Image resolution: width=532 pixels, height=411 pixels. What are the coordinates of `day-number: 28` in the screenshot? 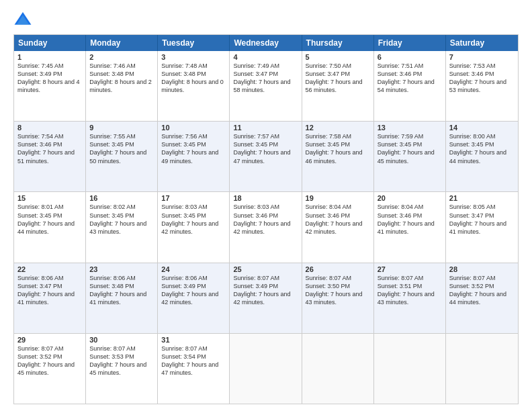 It's located at (482, 269).